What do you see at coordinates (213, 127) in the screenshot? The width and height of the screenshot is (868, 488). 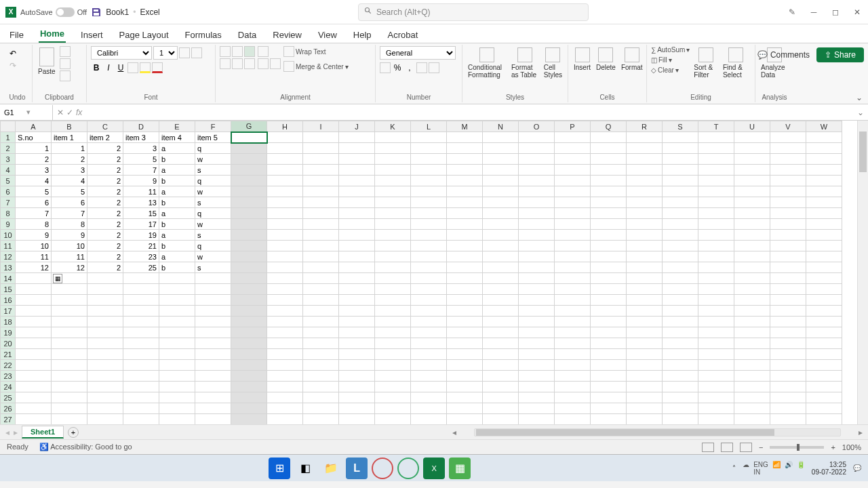 I see `column-header: F` at bounding box center [213, 127].